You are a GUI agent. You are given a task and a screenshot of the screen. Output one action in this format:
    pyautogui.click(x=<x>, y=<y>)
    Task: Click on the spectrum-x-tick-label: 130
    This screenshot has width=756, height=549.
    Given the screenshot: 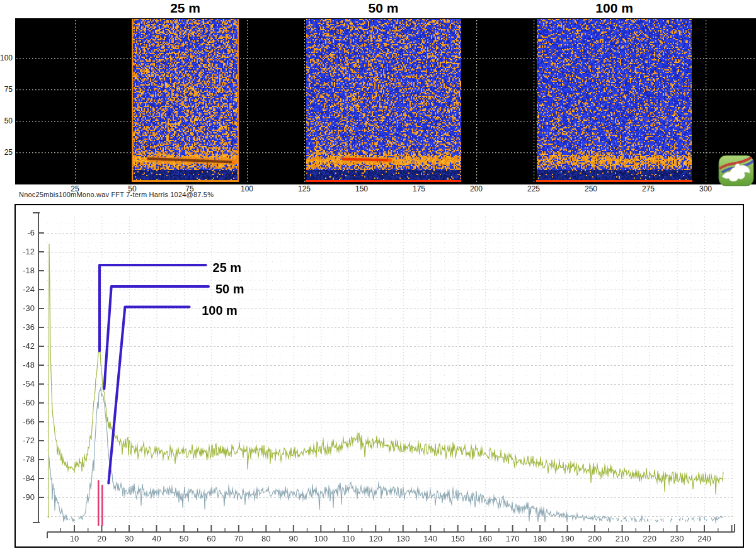 What is the action you would take?
    pyautogui.click(x=403, y=539)
    